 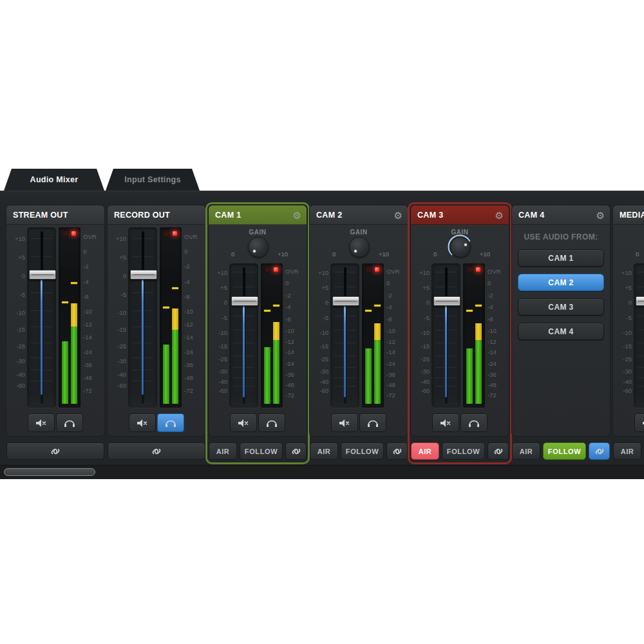 I want to click on meter-scale-label: -4, so click(x=397, y=307).